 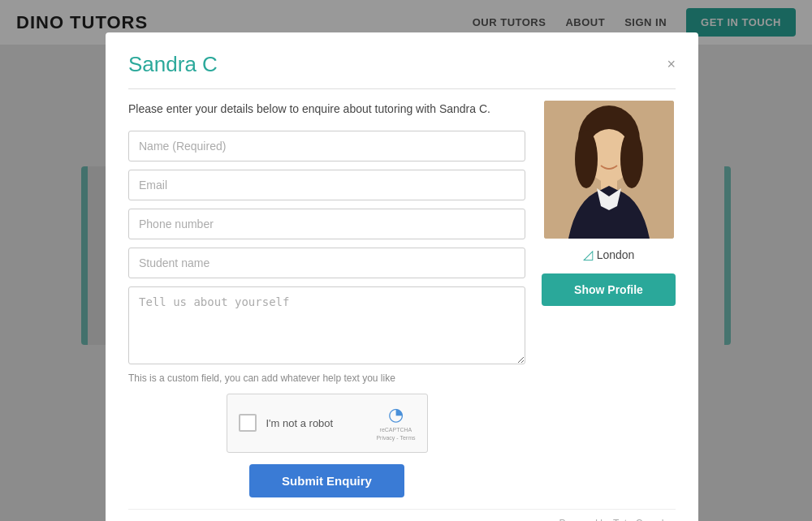 I want to click on modal-header: Sandra C ×, so click(x=402, y=71).